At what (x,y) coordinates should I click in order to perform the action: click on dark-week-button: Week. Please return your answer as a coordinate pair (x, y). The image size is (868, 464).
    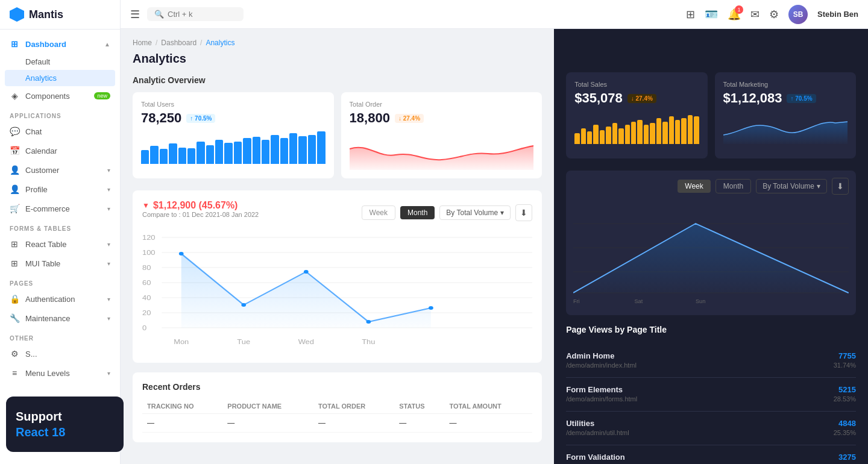
    Looking at the image, I should click on (694, 186).